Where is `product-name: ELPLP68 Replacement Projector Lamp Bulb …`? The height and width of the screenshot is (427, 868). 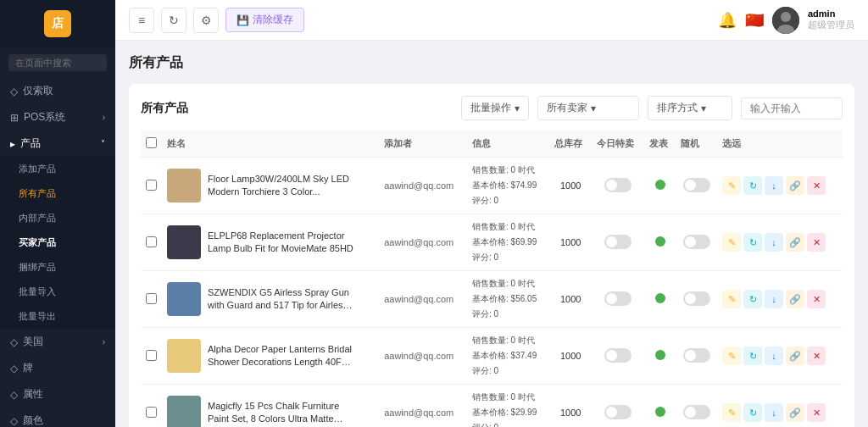 product-name: ELPLP68 Replacement Projector Lamp Bulb … is located at coordinates (281, 242).